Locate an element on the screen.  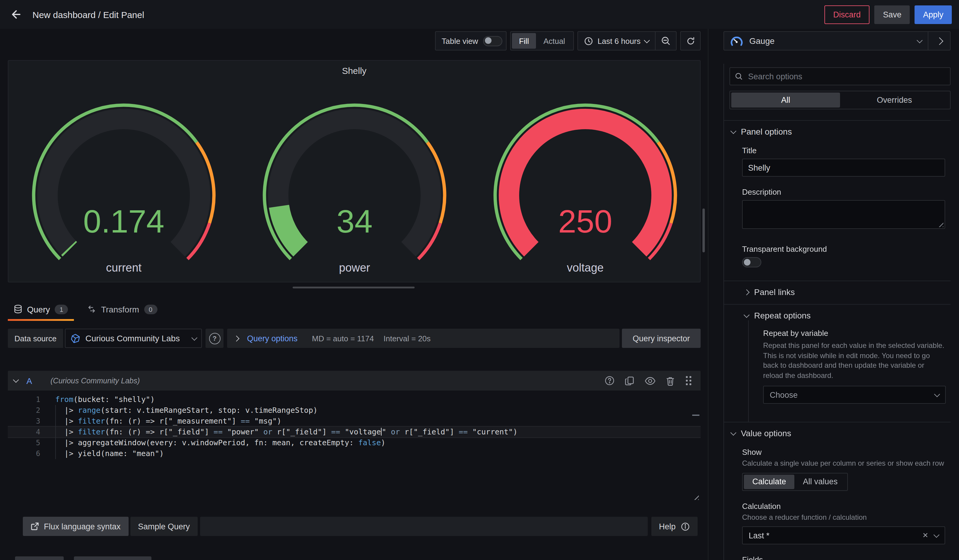
sample-query-button: Sample Query is located at coordinates (164, 527).